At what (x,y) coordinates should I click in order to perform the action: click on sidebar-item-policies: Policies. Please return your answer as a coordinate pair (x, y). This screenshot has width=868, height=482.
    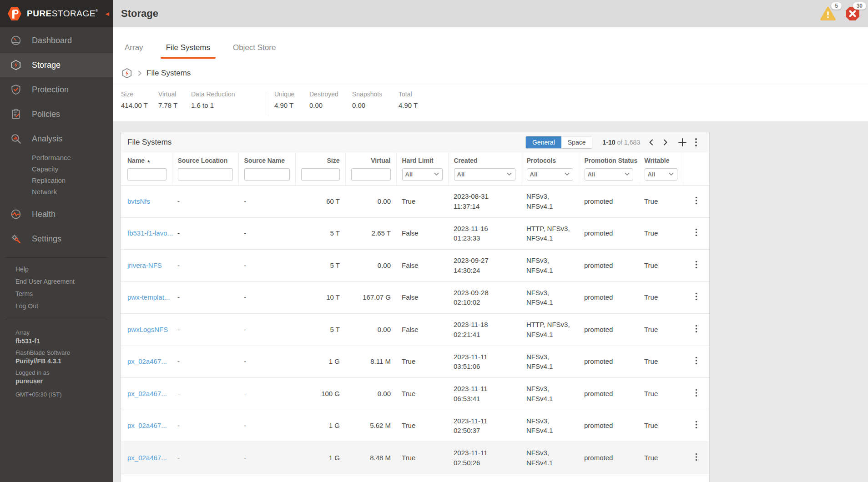
    Looking at the image, I should click on (56, 114).